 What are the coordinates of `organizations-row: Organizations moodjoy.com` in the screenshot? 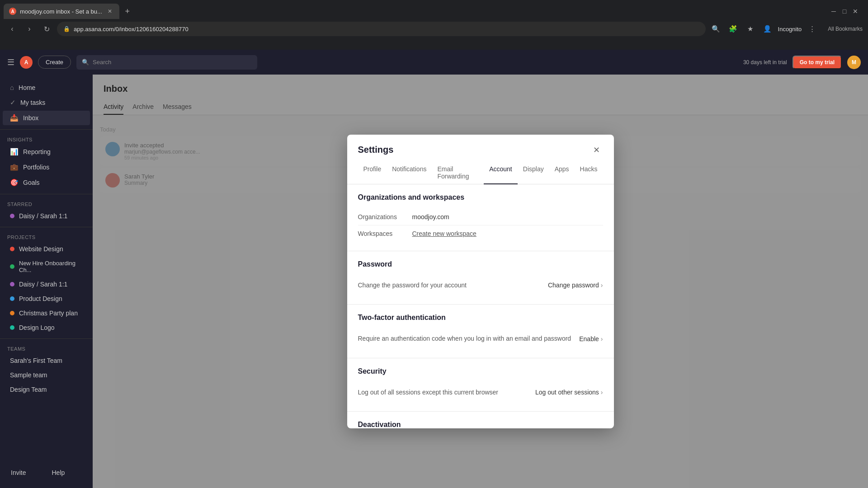 It's located at (481, 217).